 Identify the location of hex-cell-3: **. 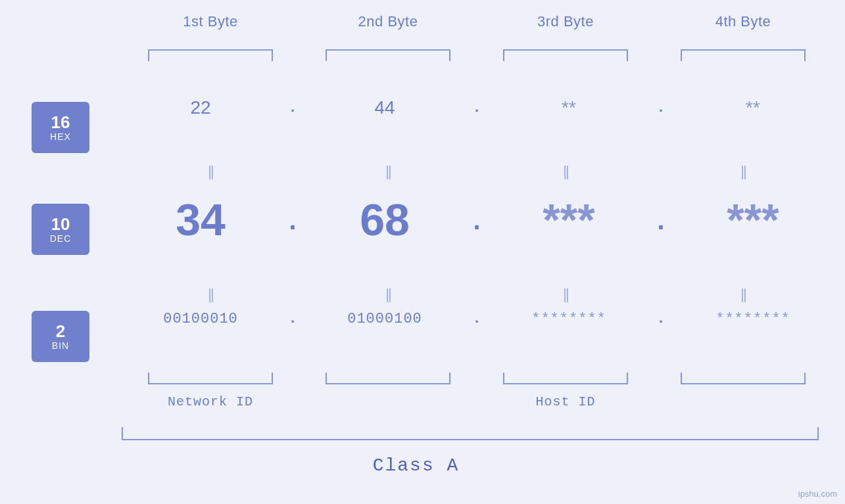
(569, 108).